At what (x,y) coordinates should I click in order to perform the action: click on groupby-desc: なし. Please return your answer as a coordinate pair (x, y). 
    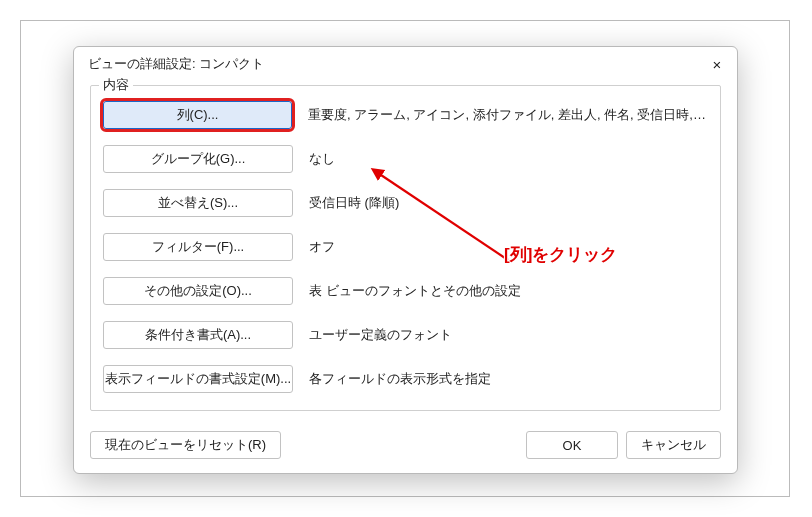
    Looking at the image, I should click on (322, 159).